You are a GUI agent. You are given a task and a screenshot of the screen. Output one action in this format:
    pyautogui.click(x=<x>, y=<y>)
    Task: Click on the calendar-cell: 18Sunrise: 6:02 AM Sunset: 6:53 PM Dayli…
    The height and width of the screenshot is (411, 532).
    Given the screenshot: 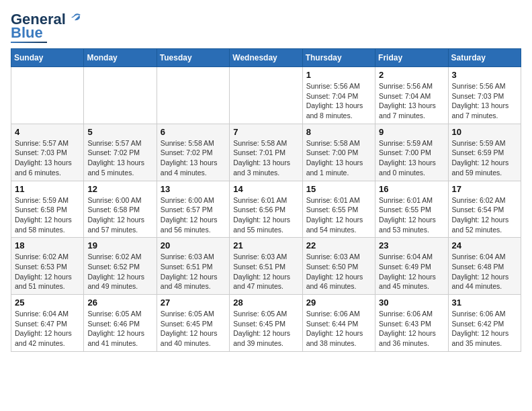 What is the action you would take?
    pyautogui.click(x=48, y=266)
    